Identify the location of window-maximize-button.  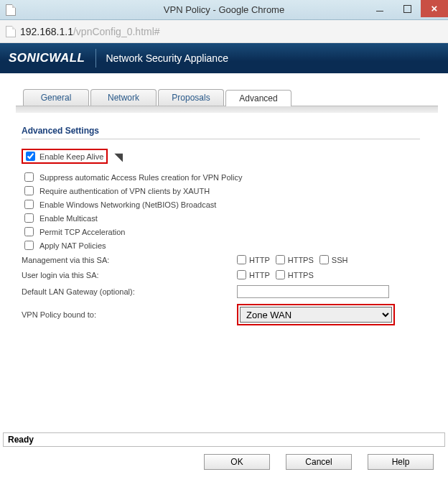
(407, 9).